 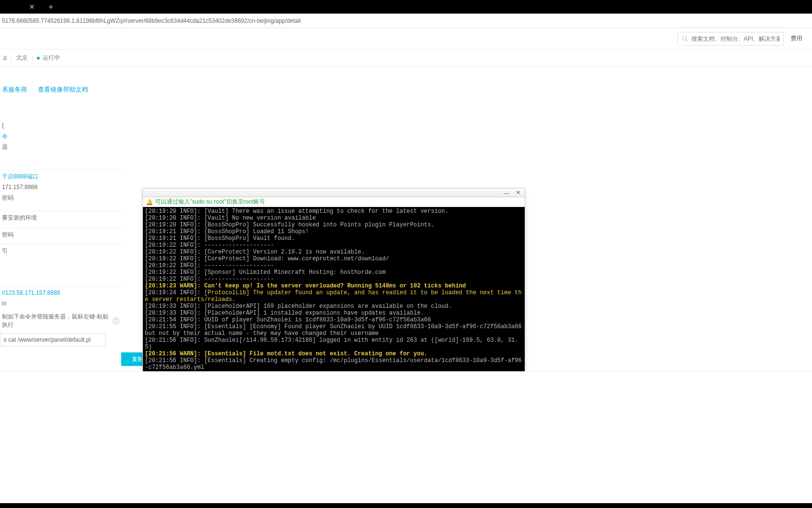 I want to click on panel-url-link: //123.56.171.157:8888, so click(x=61, y=293).